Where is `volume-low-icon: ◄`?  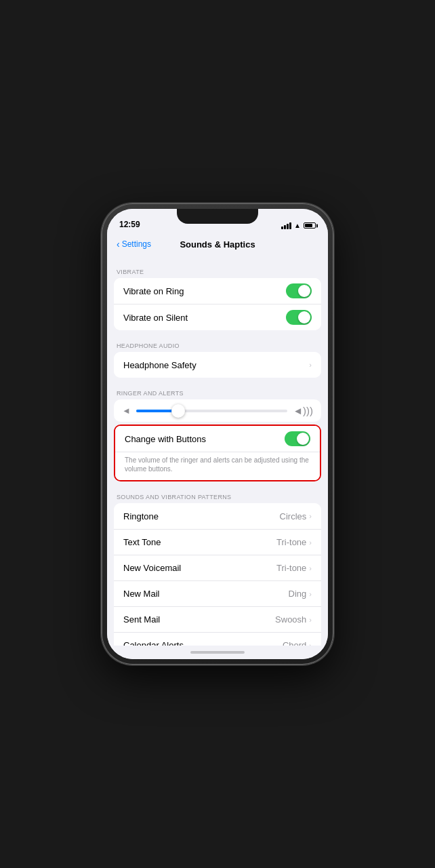
volume-low-icon: ◄ is located at coordinates (126, 411).